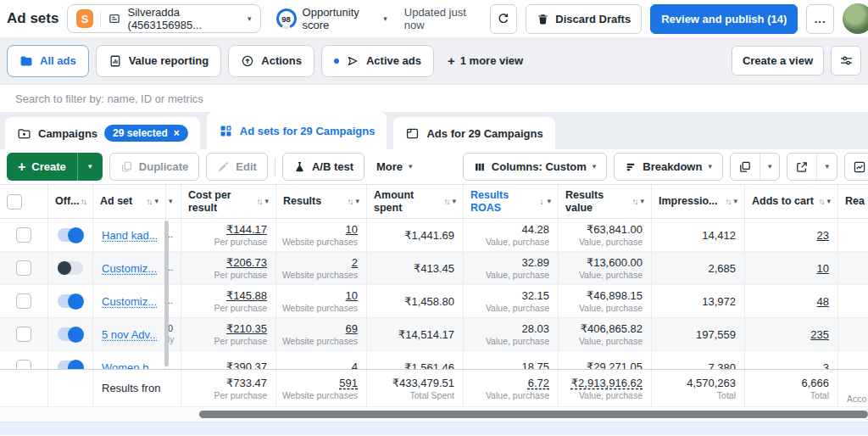 This screenshot has height=436, width=868. I want to click on more-options-button: ..., so click(821, 19).